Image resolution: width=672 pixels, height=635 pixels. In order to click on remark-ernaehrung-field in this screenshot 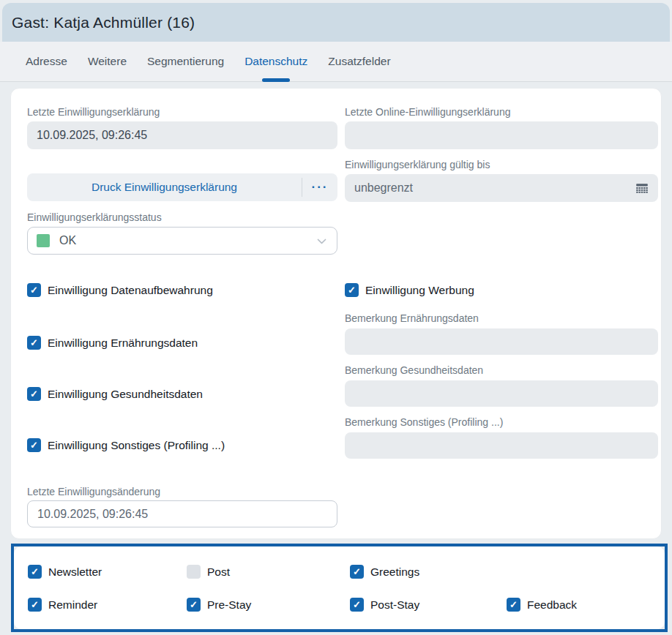, I will do `click(501, 342)`.